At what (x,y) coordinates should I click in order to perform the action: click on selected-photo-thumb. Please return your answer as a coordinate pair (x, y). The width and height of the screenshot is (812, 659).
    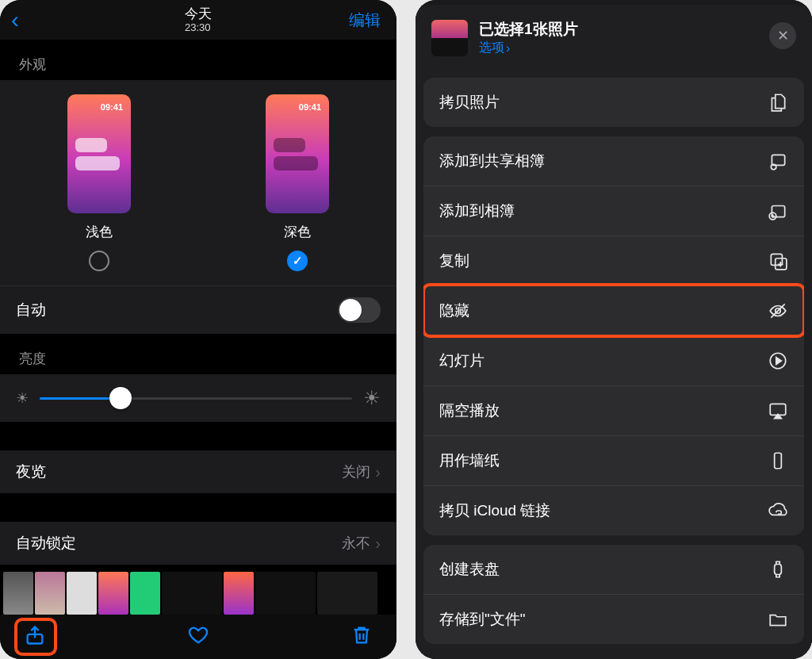
    Looking at the image, I should click on (450, 38).